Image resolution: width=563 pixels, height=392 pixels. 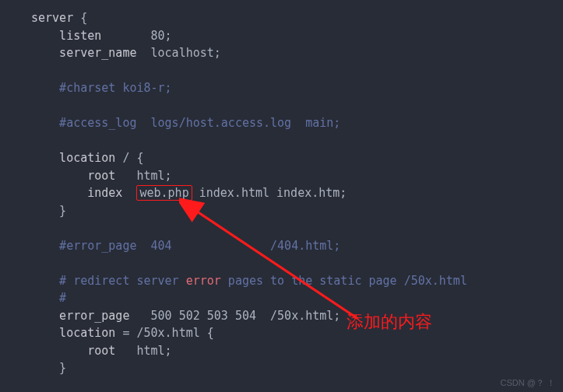 I want to click on watermark: CSDN @？ ！, so click(x=528, y=383).